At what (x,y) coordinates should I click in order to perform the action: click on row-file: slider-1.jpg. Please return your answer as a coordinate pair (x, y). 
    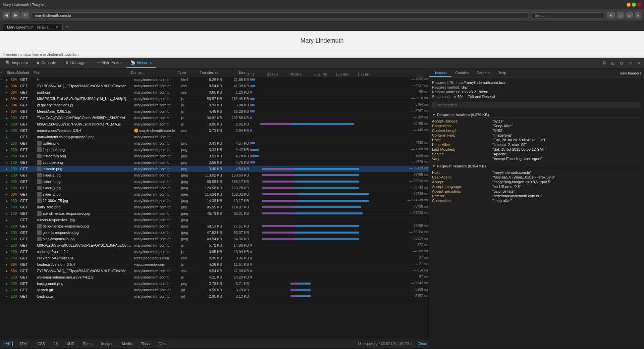
    Looking at the image, I should click on (84, 175).